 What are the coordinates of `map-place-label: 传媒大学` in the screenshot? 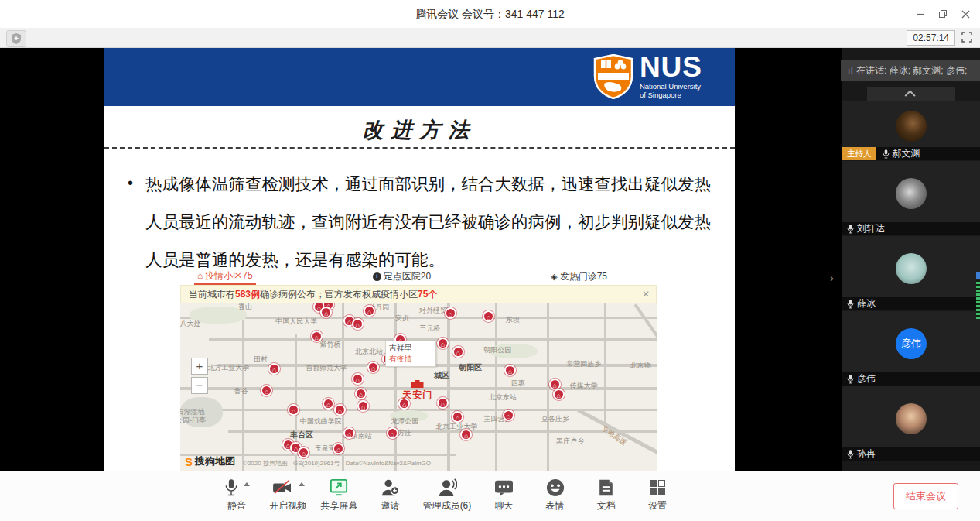 It's located at (584, 386).